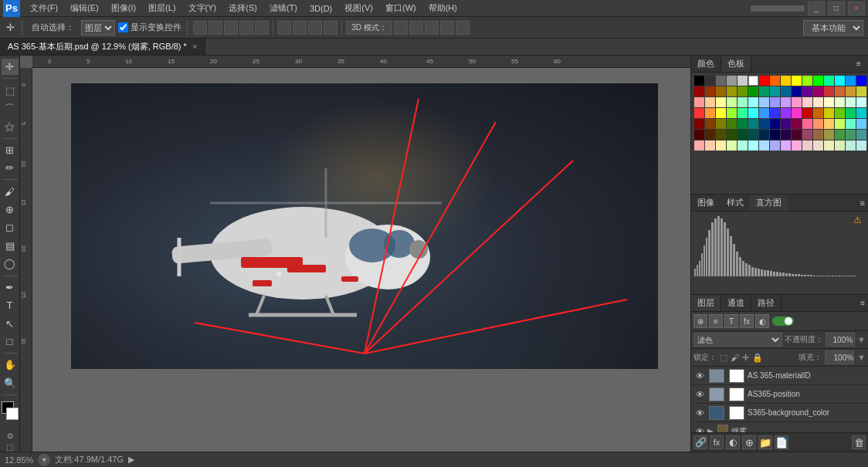 The width and height of the screenshot is (868, 467). I want to click on link-layers-btn: 🔗, so click(700, 442).